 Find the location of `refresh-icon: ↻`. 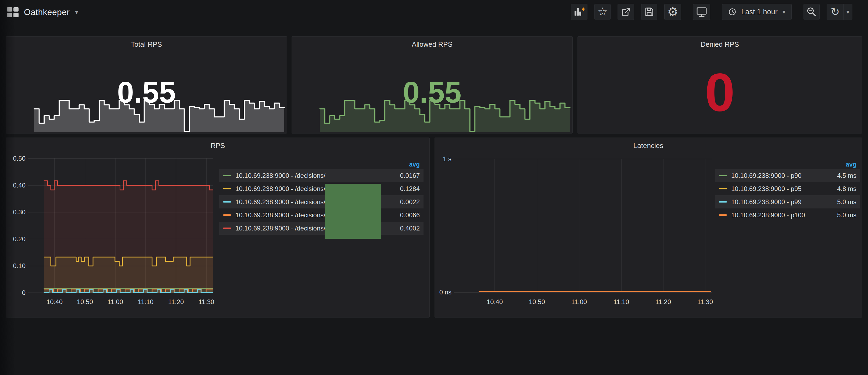

refresh-icon: ↻ is located at coordinates (835, 12).